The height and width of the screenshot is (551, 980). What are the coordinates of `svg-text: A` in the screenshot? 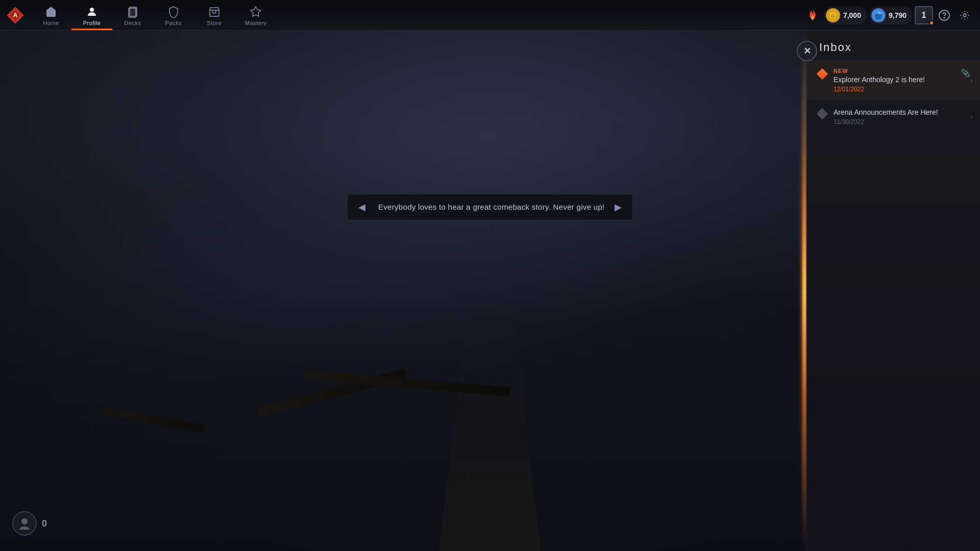 It's located at (15, 15).